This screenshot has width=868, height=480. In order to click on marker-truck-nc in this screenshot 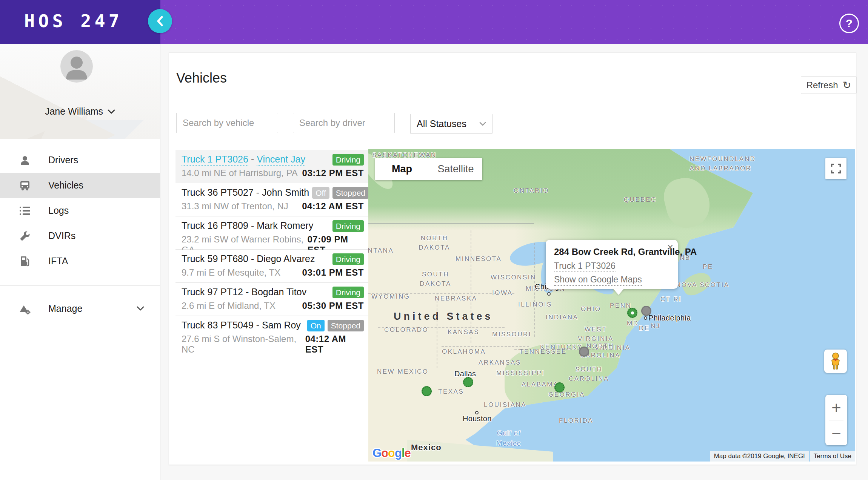, I will do `click(584, 351)`.